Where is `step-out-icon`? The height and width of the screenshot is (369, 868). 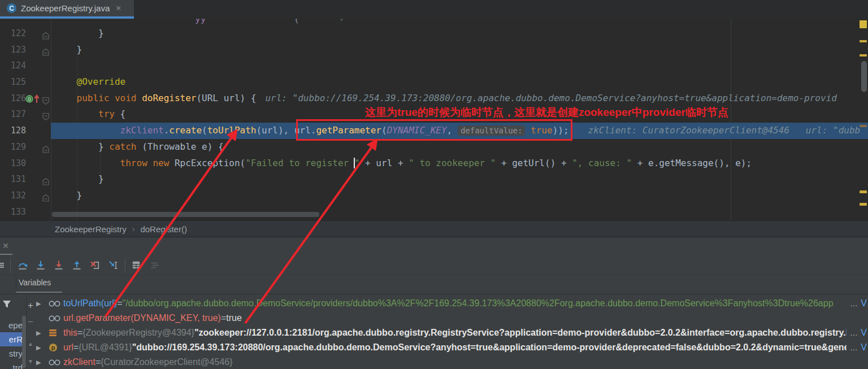
step-out-icon is located at coordinates (77, 265).